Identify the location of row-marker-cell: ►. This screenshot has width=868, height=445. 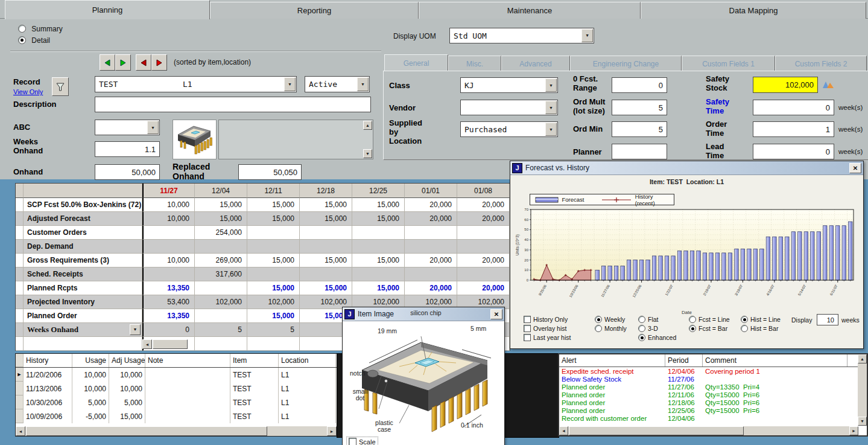
(19, 374).